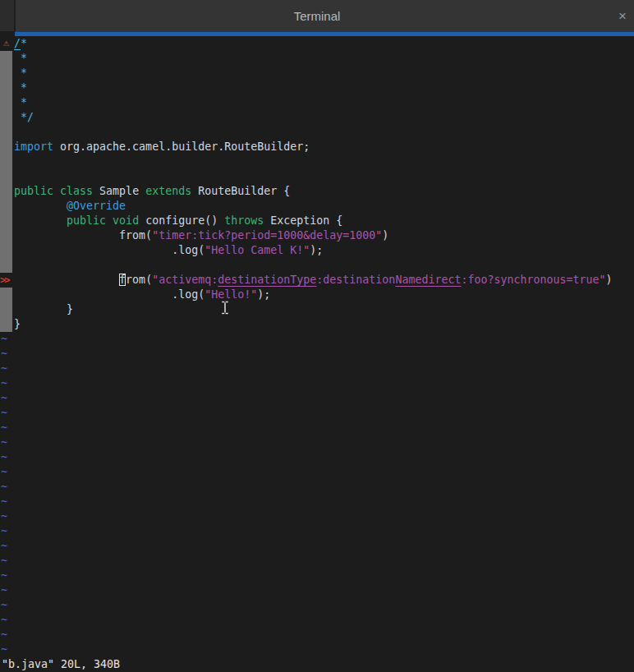  I want to click on code-line: >> from("activemq:destinationType:destin…, so click(317, 280).